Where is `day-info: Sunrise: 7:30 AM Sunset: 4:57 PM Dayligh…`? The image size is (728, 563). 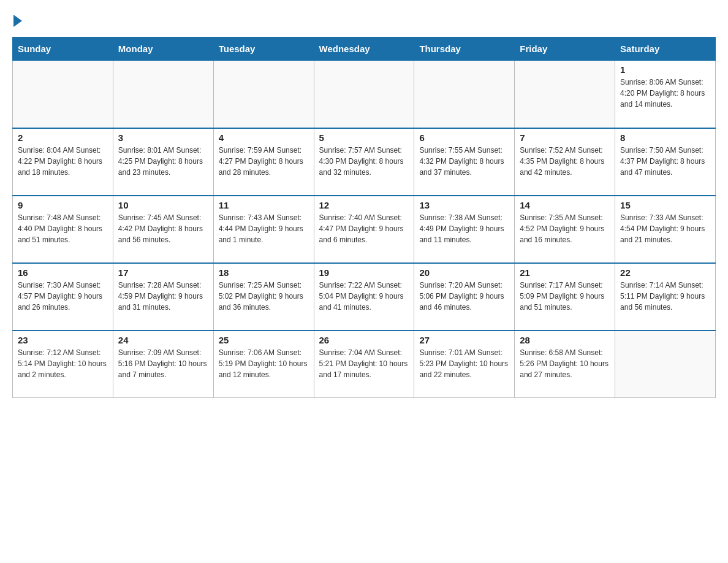
day-info: Sunrise: 7:30 AM Sunset: 4:57 PM Dayligh… is located at coordinates (63, 296).